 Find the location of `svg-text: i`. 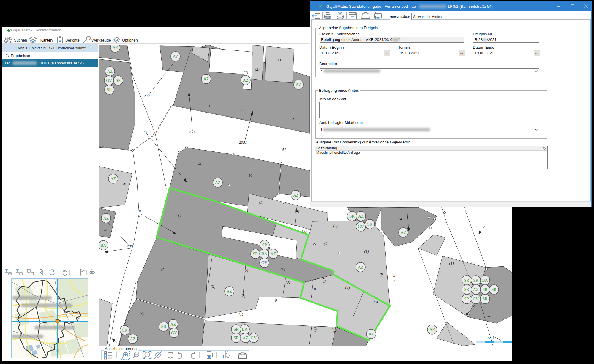

svg-text: i is located at coordinates (224, 356).